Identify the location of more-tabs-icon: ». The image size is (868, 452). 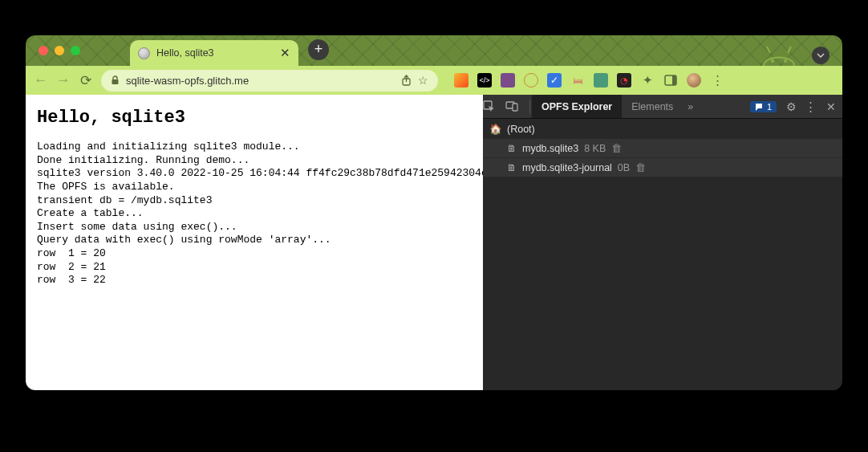
(690, 107).